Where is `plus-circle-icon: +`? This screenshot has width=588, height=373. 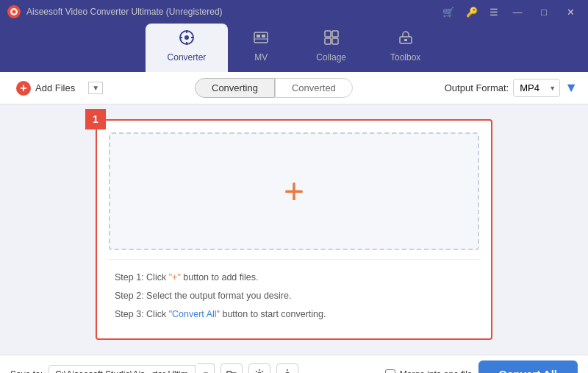 plus-circle-icon: + is located at coordinates (24, 88).